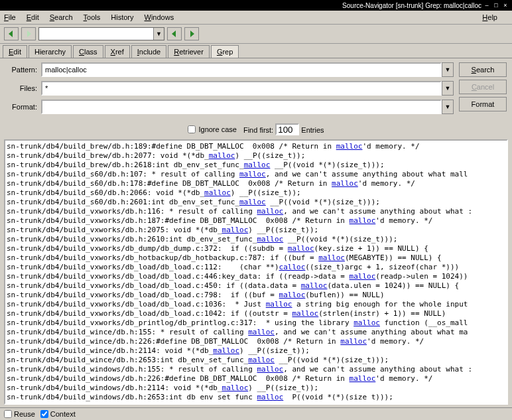 The image size is (512, 420). I want to click on tab-xref: Xref, so click(117, 52).